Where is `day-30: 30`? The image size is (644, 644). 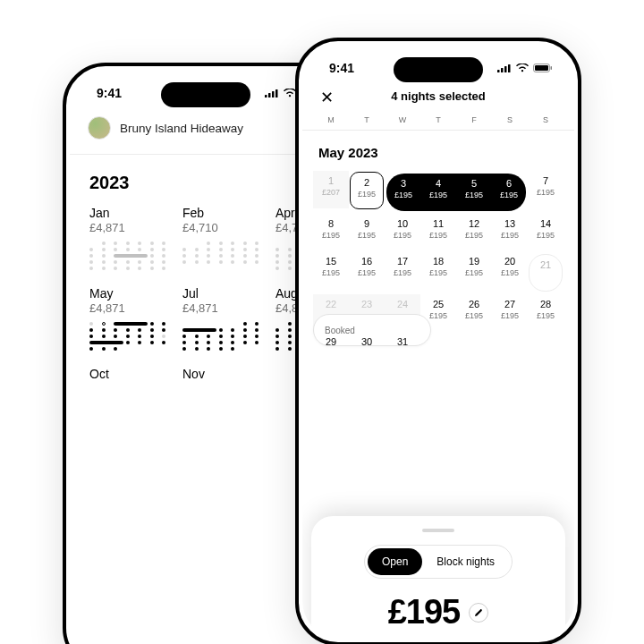
day-30: 30 is located at coordinates (367, 351).